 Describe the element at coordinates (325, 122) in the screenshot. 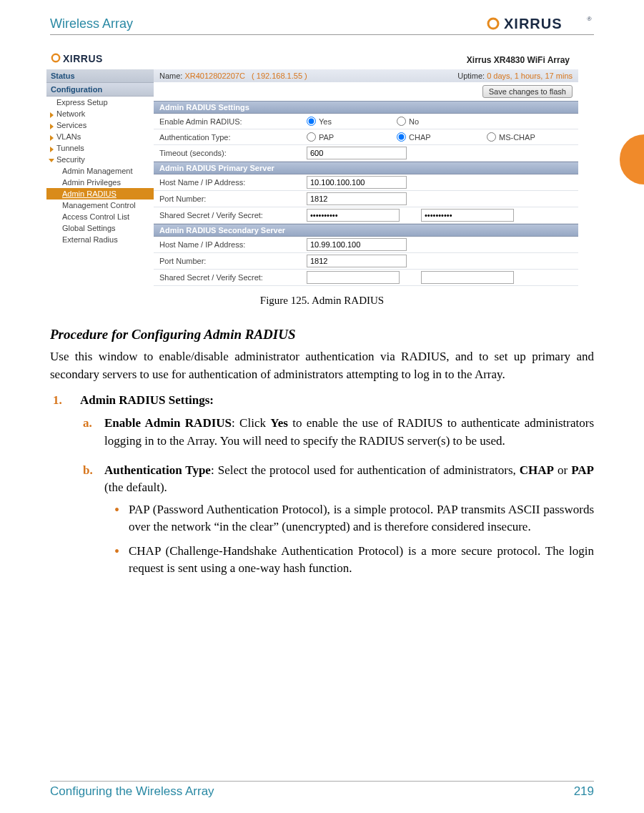

I see `enable-yes-text: Yes` at that location.